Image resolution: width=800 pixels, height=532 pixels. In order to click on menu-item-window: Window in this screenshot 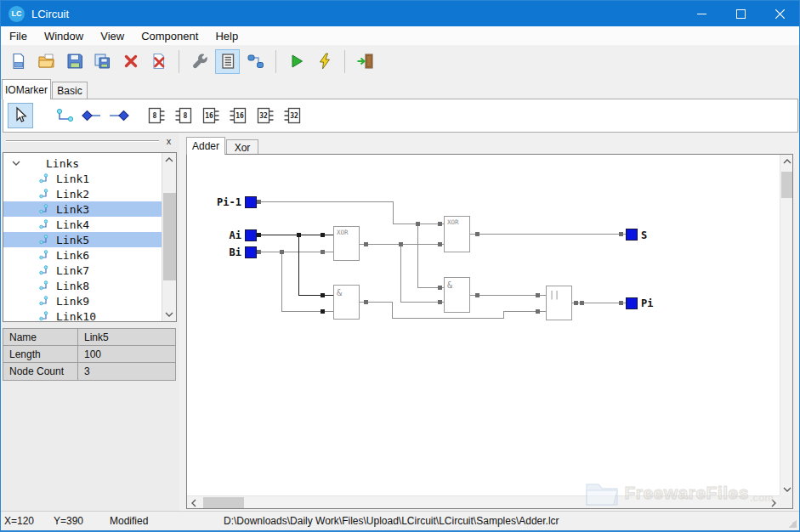, I will do `click(64, 36)`.